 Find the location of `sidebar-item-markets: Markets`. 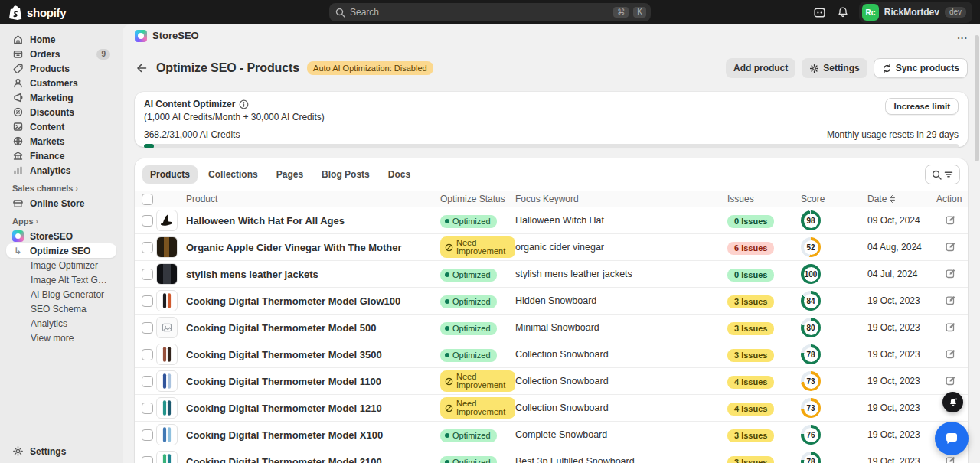

sidebar-item-markets: Markets is located at coordinates (61, 141).